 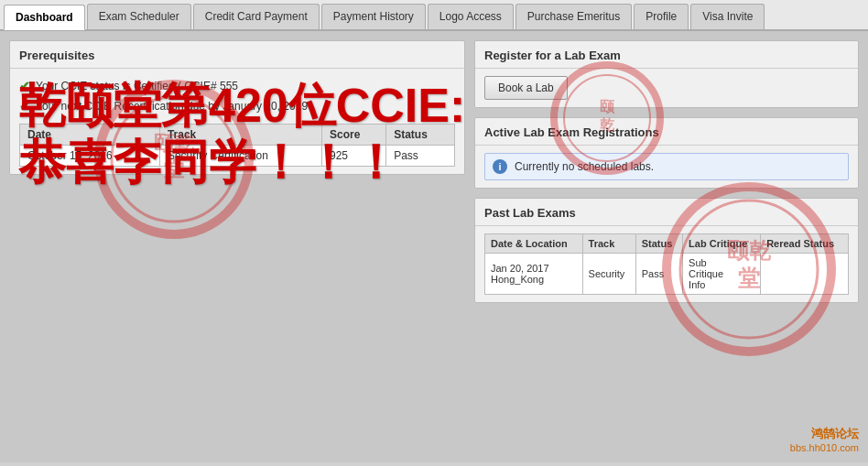 I want to click on tab-logo-access: Logo Access, so click(x=471, y=16).